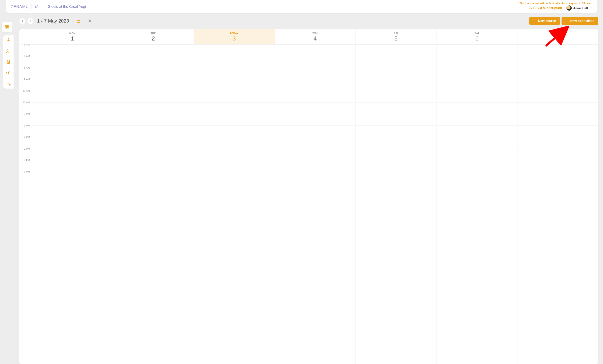 Image resolution: width=603 pixels, height=364 pixels. I want to click on date-range-picker: 1 - 7 May 2023, so click(55, 21).